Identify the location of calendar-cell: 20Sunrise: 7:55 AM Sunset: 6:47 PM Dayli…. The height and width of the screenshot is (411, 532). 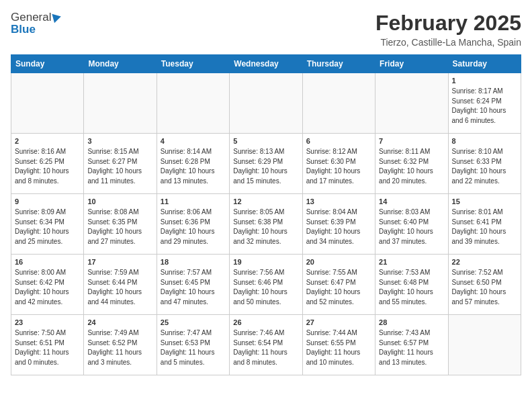
(339, 285).